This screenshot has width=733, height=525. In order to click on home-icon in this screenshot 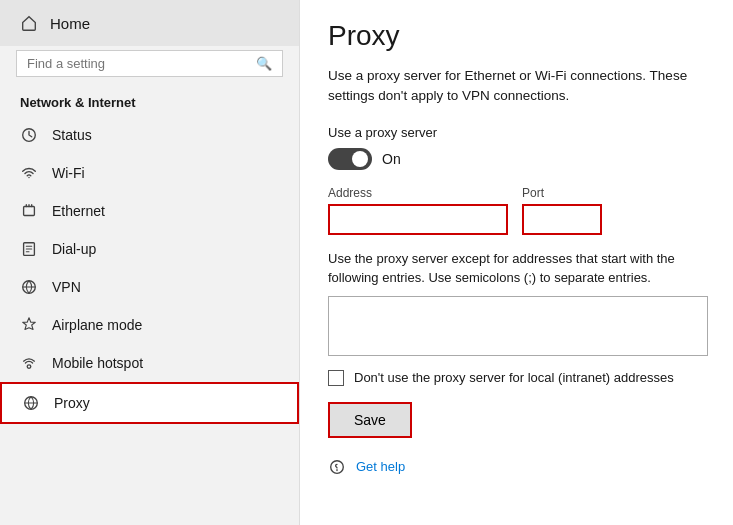, I will do `click(29, 23)`.